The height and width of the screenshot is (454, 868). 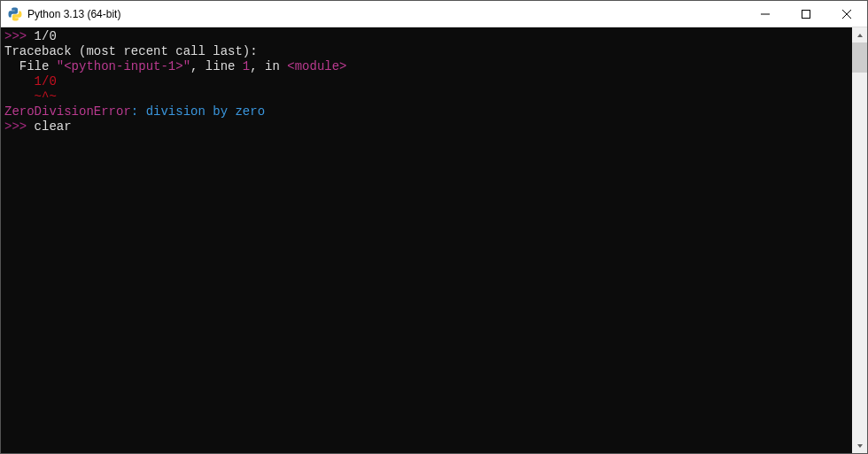 What do you see at coordinates (806, 14) in the screenshot?
I see `maximize-button` at bounding box center [806, 14].